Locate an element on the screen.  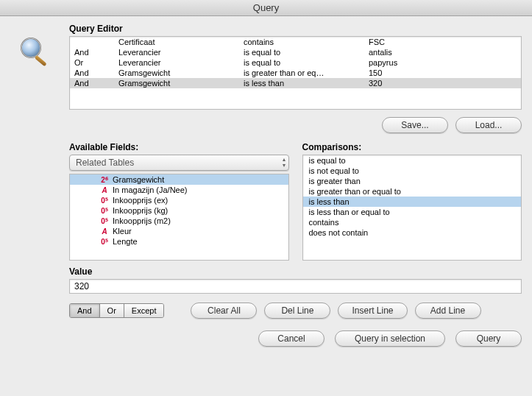
comparison-item: is greater than or equal to is located at coordinates (412, 191).